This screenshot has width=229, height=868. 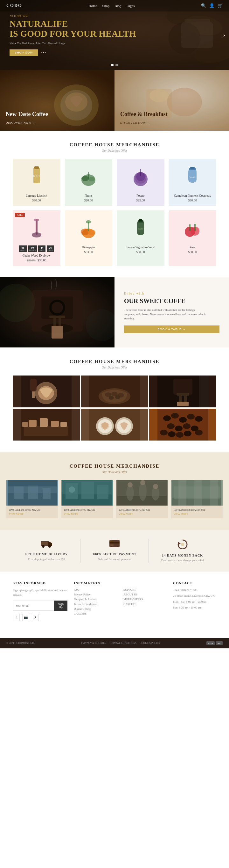 What do you see at coordinates (36, 195) in the screenshot?
I see `product-name-1: Larenge Lipstick` at bounding box center [36, 195].